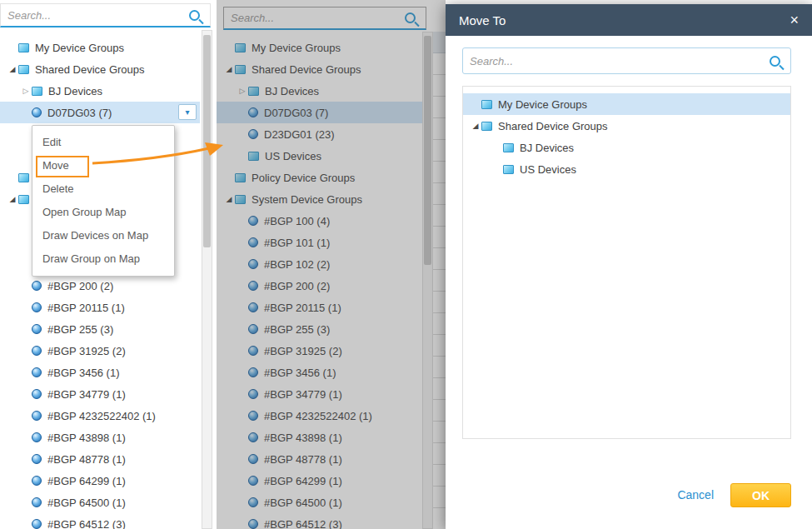 This screenshot has height=529, width=812. I want to click on tree-item-label: BJ Devices, so click(291, 92).